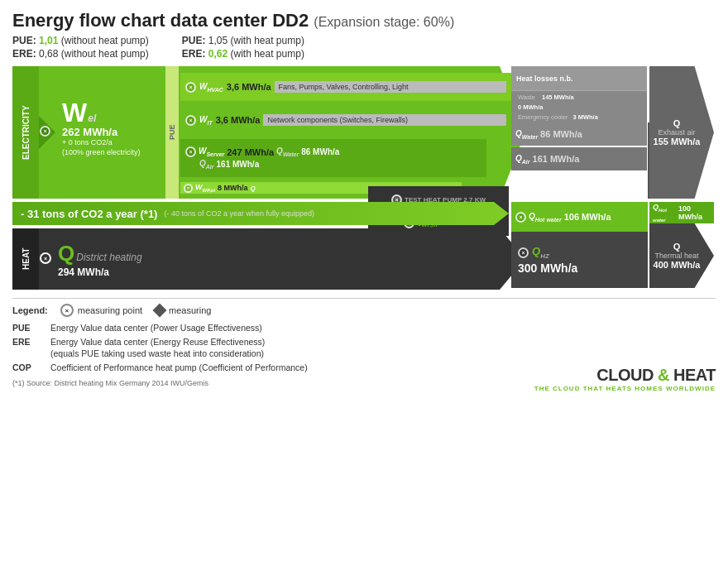 The image size is (728, 571). I want to click on legend-measuring-icon, so click(160, 311).